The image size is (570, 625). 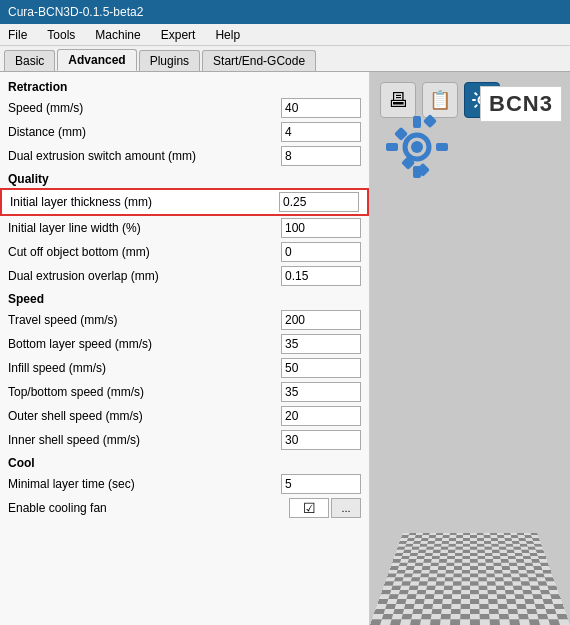 What do you see at coordinates (321, 320) in the screenshot?
I see `setting-input-travel-speed` at bounding box center [321, 320].